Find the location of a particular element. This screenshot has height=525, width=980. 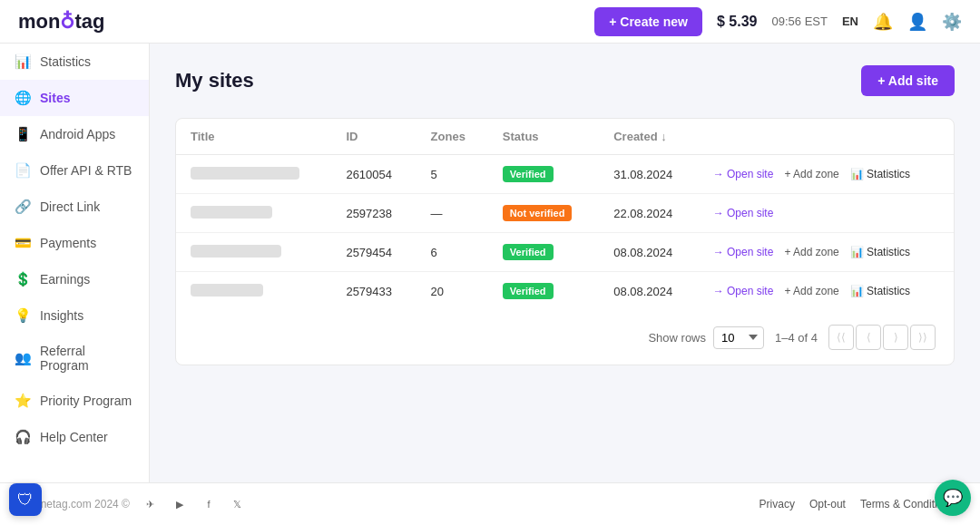

sidebar-item-android-apps: 📱 Android Apps is located at coordinates (74, 134).